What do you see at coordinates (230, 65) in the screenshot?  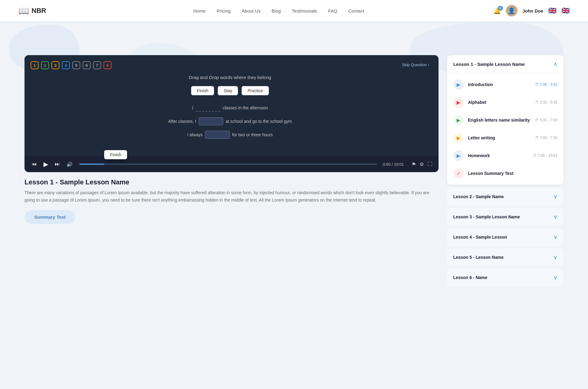 I see `question-numbers: 1 2 3 4 5 6 7 8 Skip Question ›` at bounding box center [230, 65].